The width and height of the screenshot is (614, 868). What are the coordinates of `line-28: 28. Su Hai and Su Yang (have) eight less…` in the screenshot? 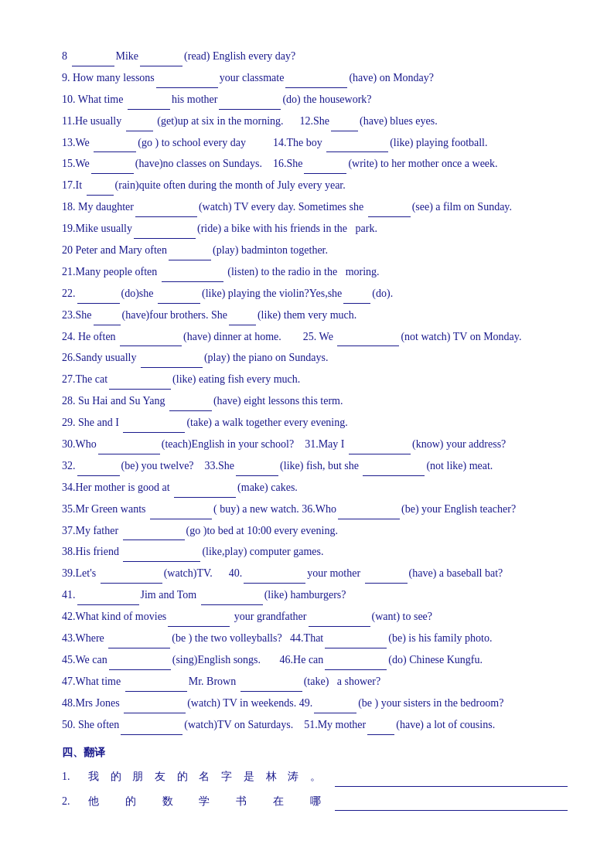 It's located at (315, 401).